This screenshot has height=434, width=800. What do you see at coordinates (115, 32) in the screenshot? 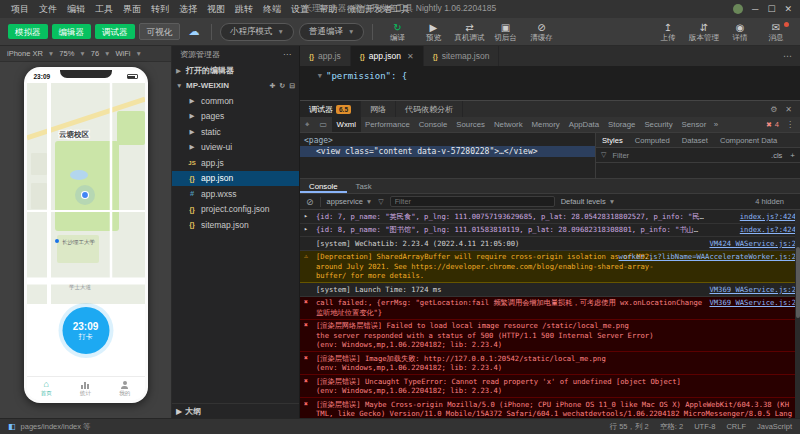
I see `toolbar-toggle-button: 调试器` at bounding box center [115, 32].